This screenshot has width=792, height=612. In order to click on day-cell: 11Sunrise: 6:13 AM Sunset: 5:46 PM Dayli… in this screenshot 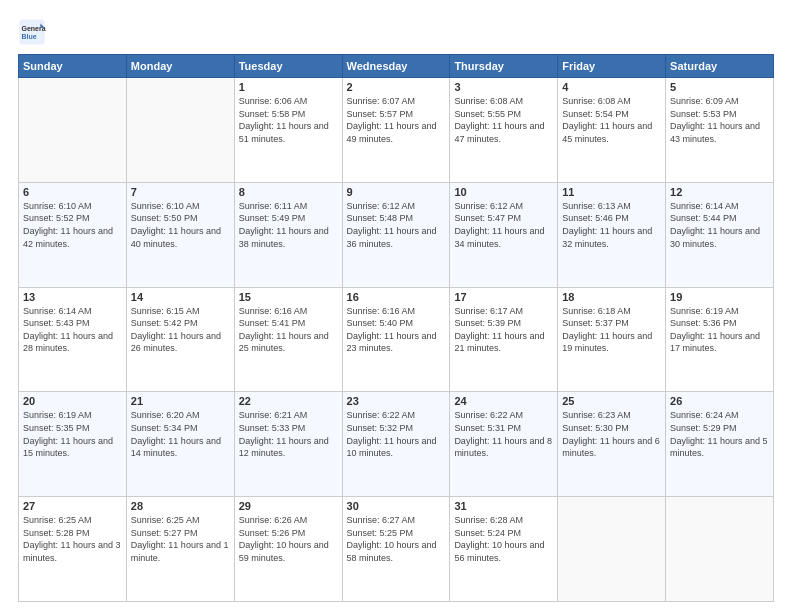, I will do `click(612, 234)`.